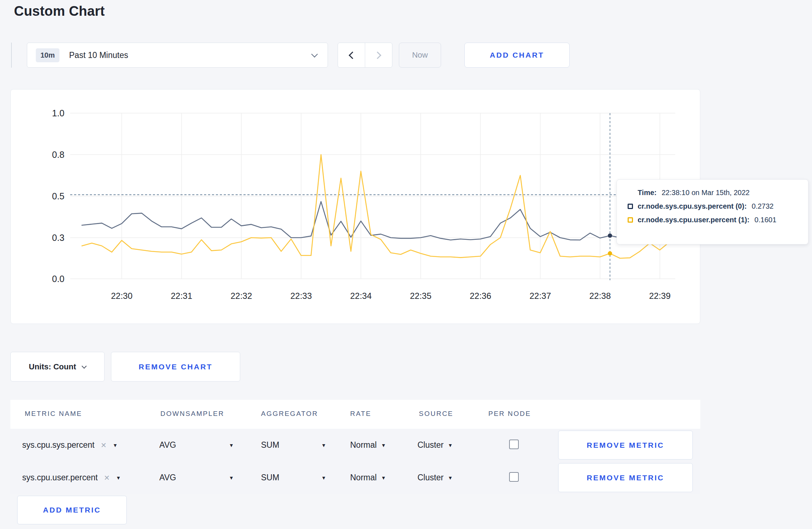 The height and width of the screenshot is (529, 812). I want to click on x-axis-label: 22:31, so click(182, 296).